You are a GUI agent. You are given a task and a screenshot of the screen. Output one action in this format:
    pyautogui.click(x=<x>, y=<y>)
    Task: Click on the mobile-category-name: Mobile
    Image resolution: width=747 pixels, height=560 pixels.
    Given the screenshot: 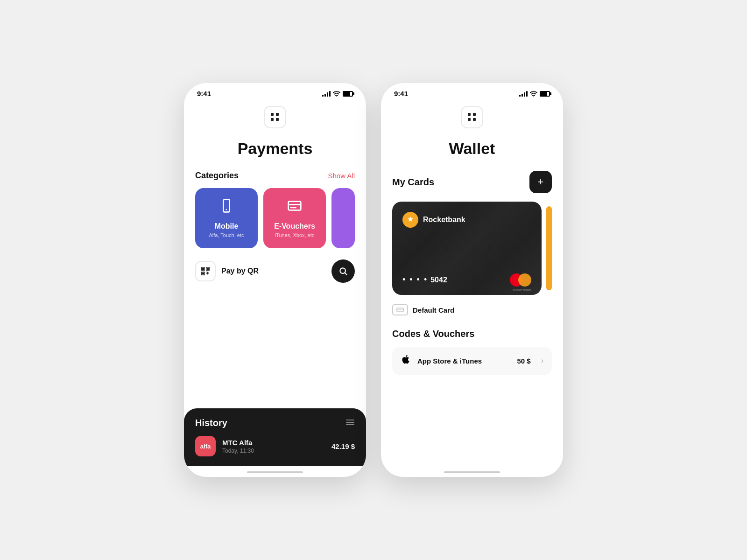 What is the action you would take?
    pyautogui.click(x=227, y=226)
    